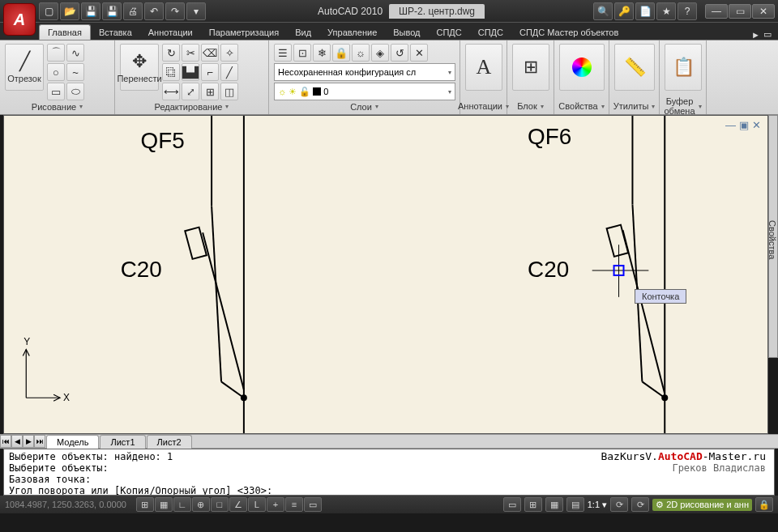 This screenshot has height=532, width=778. Describe the element at coordinates (437, 11) in the screenshot. I see `document-tab: ШР-2. центр.dwg` at that location.